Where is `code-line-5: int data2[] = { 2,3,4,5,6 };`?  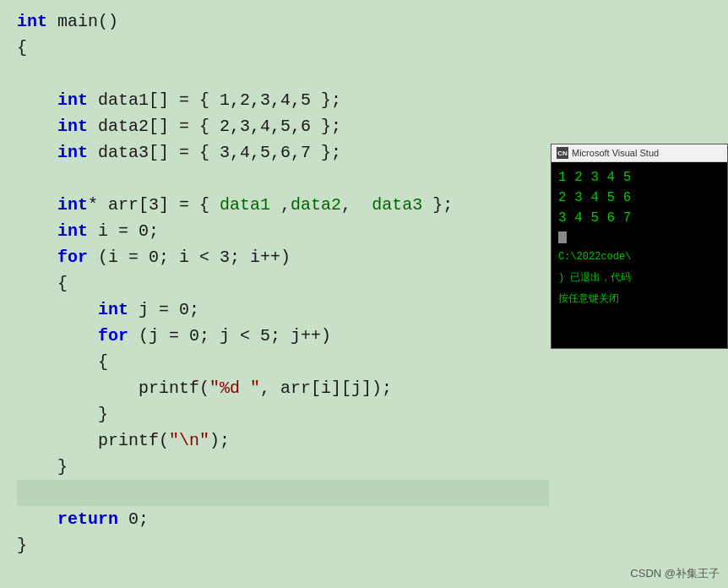 code-line-5: int data2[] = { 2,3,4,5,6 }; is located at coordinates (283, 127).